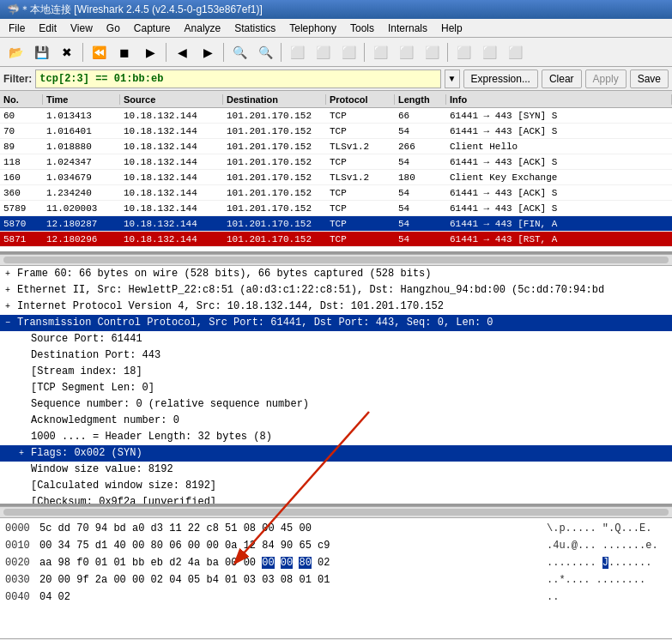  I want to click on zoom-out-btn: 🔍, so click(265, 52).